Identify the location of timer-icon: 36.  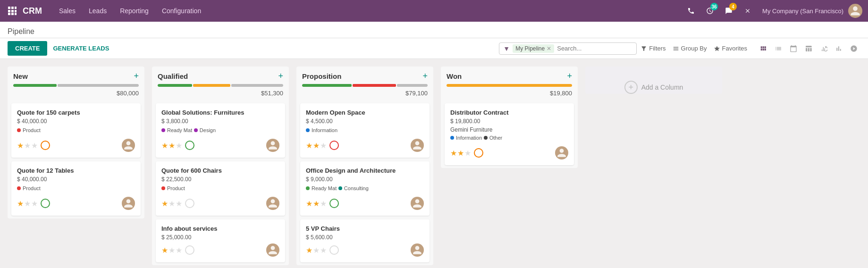
(710, 11).